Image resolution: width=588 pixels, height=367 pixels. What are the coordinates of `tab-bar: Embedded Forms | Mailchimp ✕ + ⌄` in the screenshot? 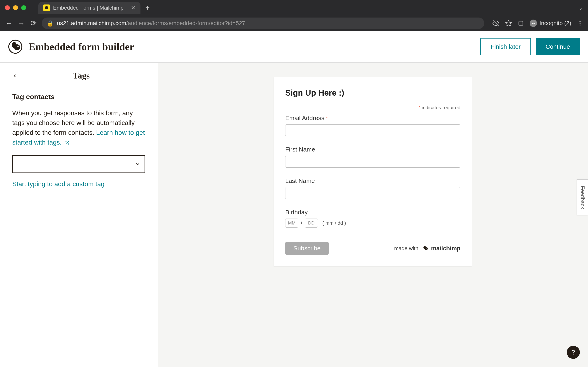 It's located at (294, 8).